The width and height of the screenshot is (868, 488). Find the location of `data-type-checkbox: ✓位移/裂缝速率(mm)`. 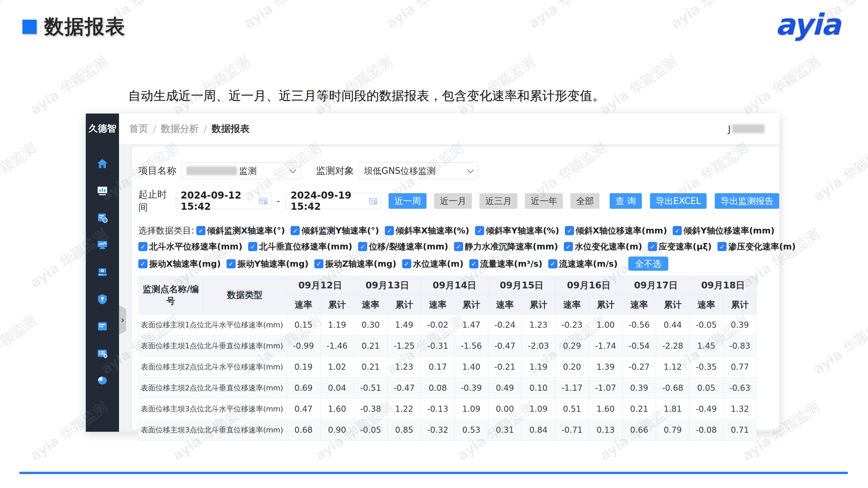

data-type-checkbox: ✓位移/裂缝速率(mm) is located at coordinates (403, 247).